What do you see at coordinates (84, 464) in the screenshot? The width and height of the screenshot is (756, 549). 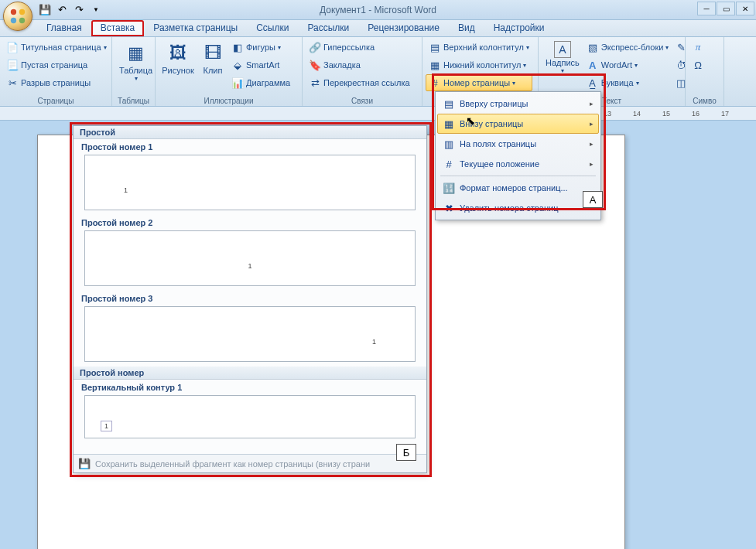 I see `save-selection-icon: 💾` at bounding box center [84, 464].